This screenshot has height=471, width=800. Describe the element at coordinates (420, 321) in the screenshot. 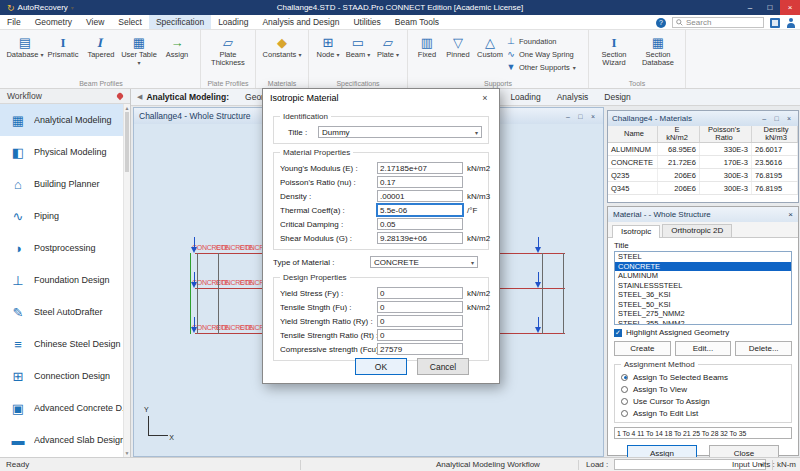

I see `yield-strength-ratio-input: 0` at that location.